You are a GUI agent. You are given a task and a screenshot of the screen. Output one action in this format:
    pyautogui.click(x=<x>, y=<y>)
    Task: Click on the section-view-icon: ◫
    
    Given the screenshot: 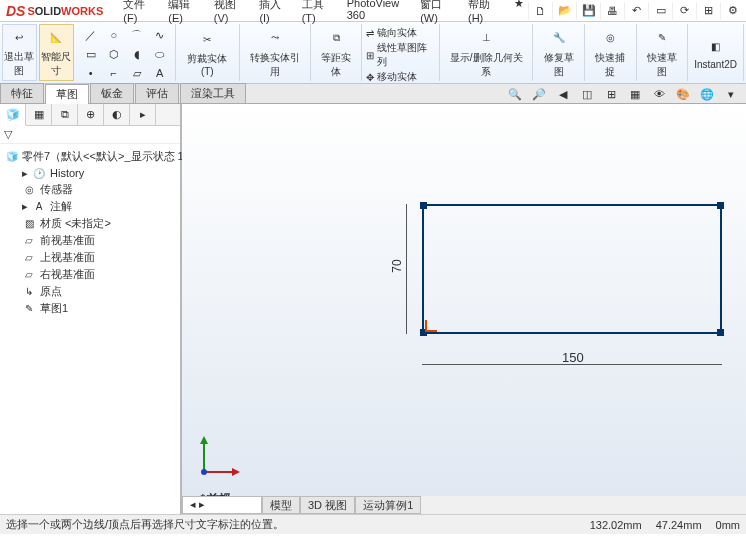 What is the action you would take?
    pyautogui.click(x=587, y=94)
    